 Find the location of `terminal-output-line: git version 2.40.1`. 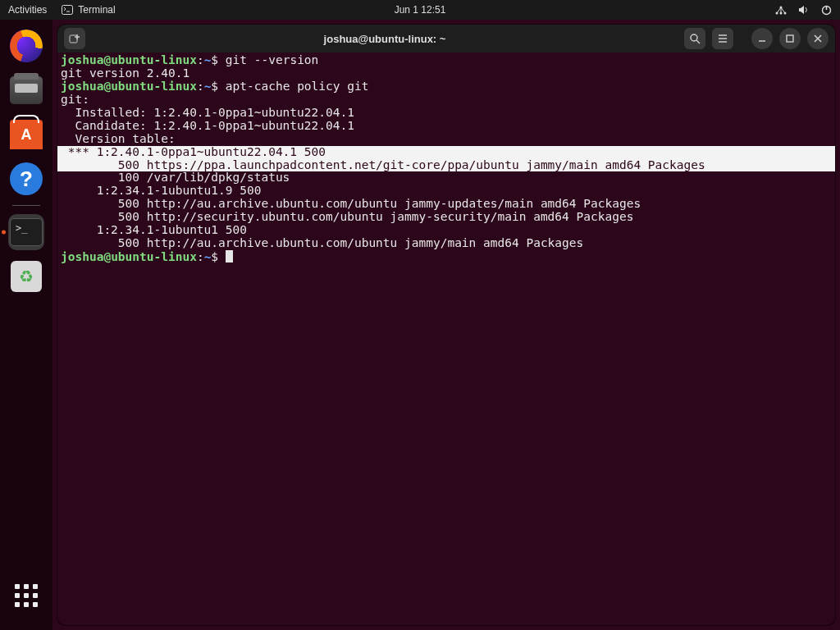

terminal-output-line: git version 2.40.1 is located at coordinates (446, 74).